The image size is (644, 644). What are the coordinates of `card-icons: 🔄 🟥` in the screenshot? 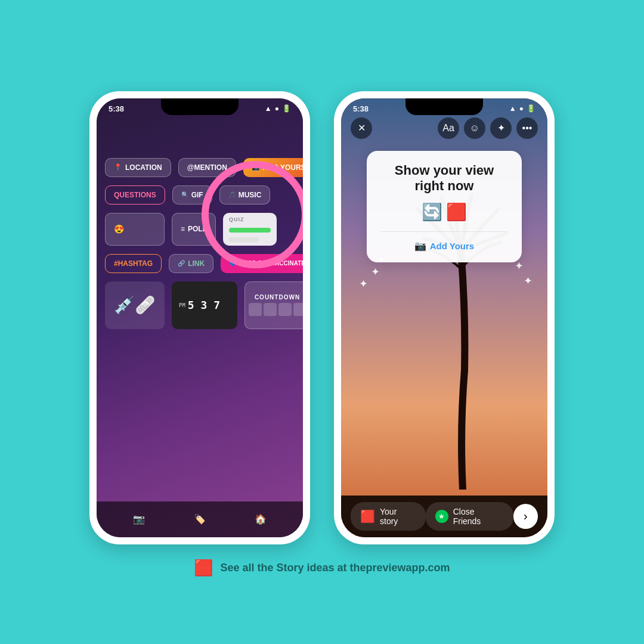 It's located at (444, 212).